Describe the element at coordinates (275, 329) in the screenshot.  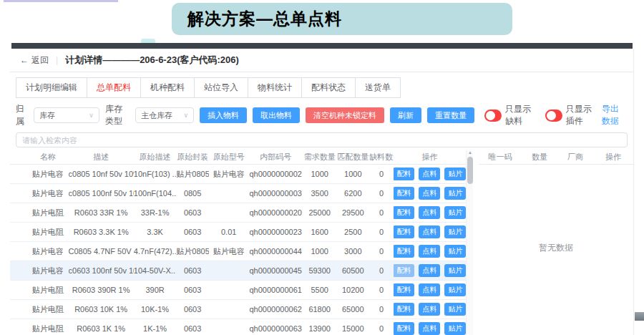
I see `table-cell: qh0000000063` at that location.